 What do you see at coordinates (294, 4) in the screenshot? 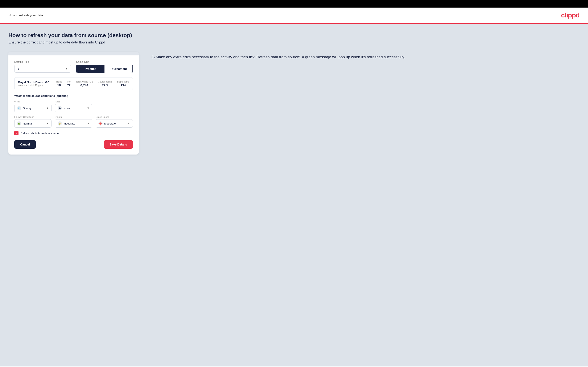
I see `top-bar` at bounding box center [294, 4].